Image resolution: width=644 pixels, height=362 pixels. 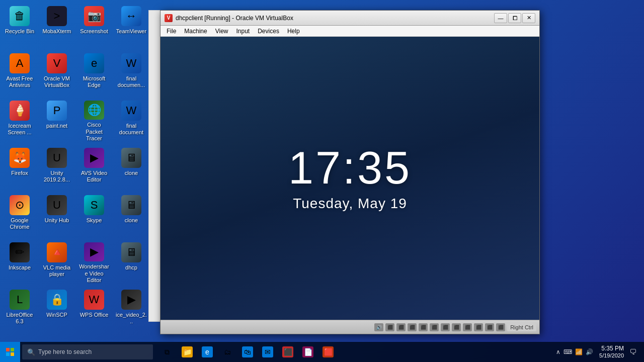 I want to click on task-view-icon: ⧉, so click(x=167, y=352).